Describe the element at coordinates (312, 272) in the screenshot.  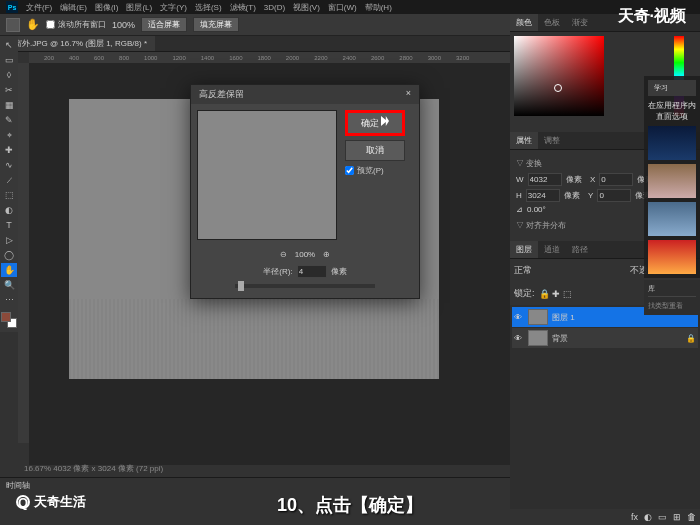
I see `radius-input` at that location.